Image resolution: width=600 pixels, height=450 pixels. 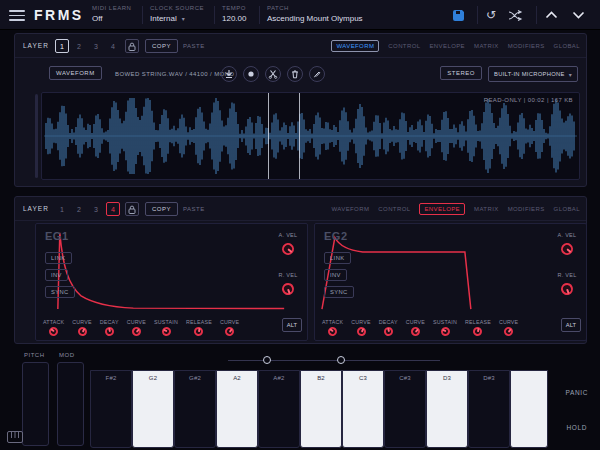 What do you see at coordinates (577, 428) in the screenshot?
I see `hold-button: HOLD` at bounding box center [577, 428].